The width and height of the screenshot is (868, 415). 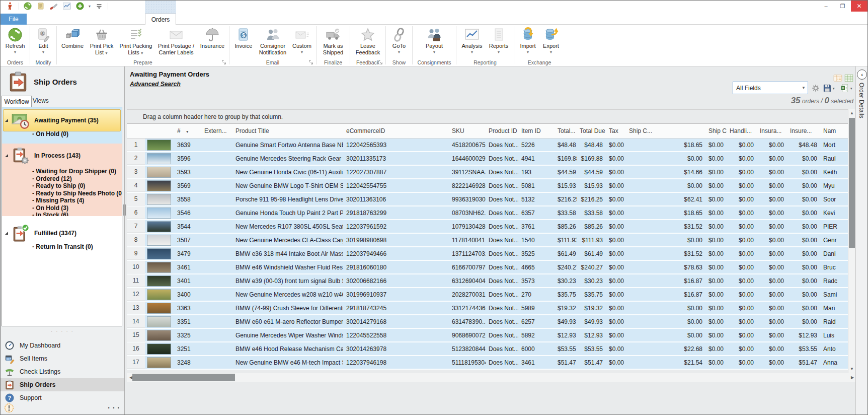 What do you see at coordinates (804, 88) in the screenshot?
I see `chevron-down-icon: ▼` at bounding box center [804, 88].